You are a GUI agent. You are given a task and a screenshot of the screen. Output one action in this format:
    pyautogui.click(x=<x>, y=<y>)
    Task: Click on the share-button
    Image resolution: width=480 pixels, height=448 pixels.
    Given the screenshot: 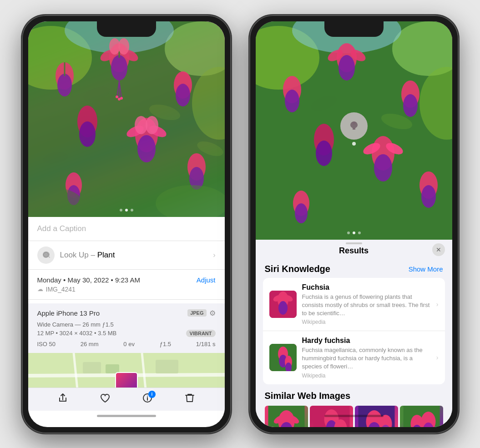 What is the action you would take?
    pyautogui.click(x=63, y=399)
    